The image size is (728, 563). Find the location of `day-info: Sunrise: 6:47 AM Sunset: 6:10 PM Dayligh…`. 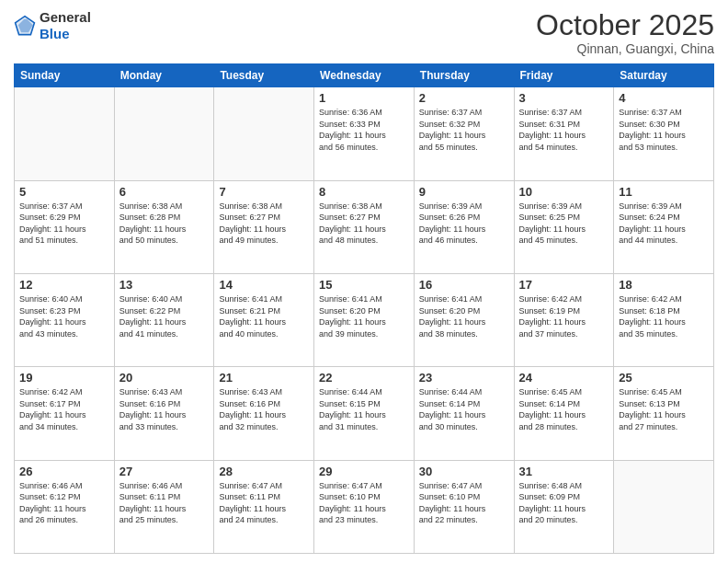

day-info: Sunrise: 6:47 AM Sunset: 6:10 PM Dayligh… is located at coordinates (364, 503).